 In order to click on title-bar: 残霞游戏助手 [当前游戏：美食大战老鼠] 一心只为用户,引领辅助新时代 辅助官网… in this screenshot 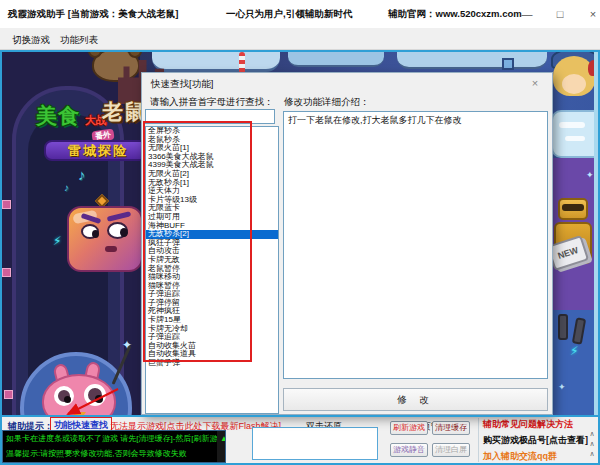, I will do `click(300, 14)`.